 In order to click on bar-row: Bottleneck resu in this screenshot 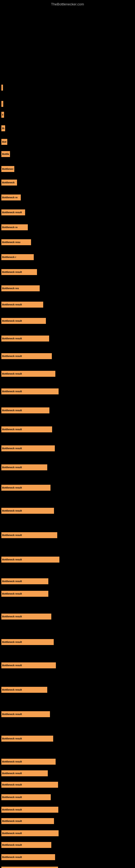, I will do `click(16, 242)`.